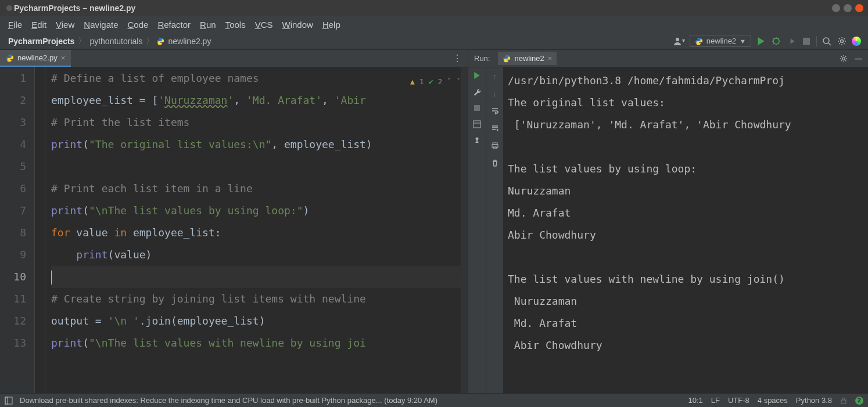  Describe the element at coordinates (297, 24) in the screenshot. I see `menu-window: Window` at that location.